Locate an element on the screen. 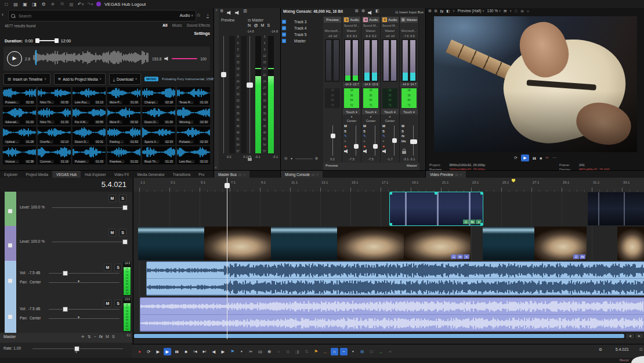 This screenshot has height=363, width=644. track-header-3: M S Vol: -7.5 dB Pan: Center ▼ -14.9 612… is located at coordinates (66, 279).